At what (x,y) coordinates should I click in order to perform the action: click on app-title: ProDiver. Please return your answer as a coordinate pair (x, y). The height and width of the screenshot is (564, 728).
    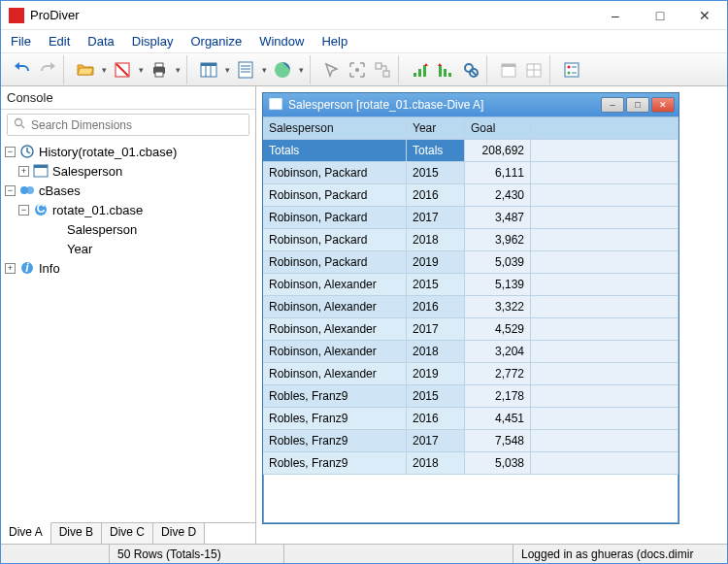
    Looking at the image, I should click on (54, 16).